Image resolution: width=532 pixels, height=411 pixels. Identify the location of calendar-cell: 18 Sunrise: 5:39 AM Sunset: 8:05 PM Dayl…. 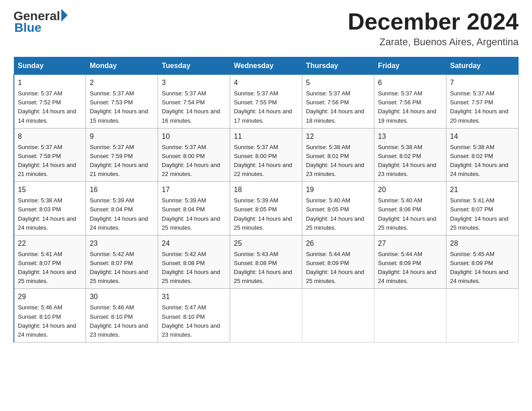
(266, 209).